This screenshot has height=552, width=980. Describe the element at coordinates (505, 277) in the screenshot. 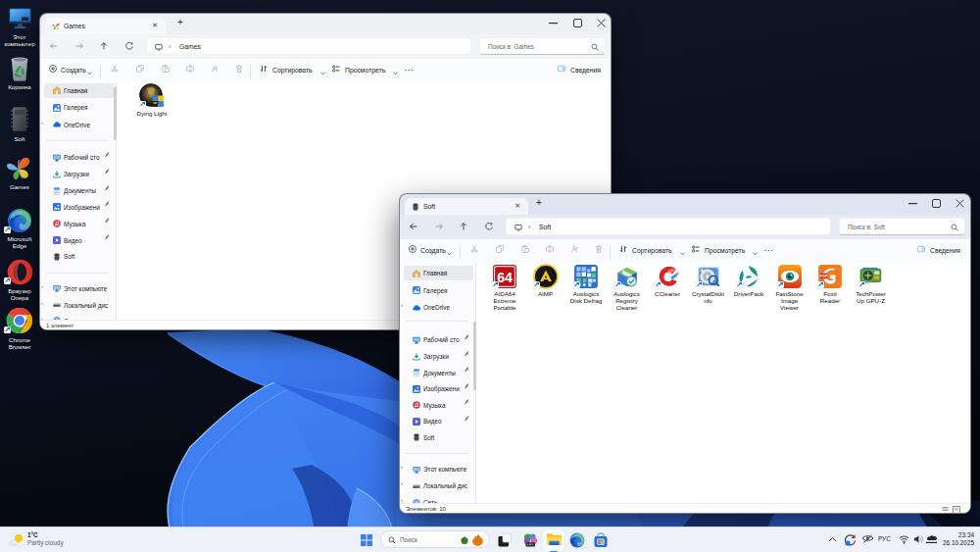

I see `svg-text: 64` at that location.